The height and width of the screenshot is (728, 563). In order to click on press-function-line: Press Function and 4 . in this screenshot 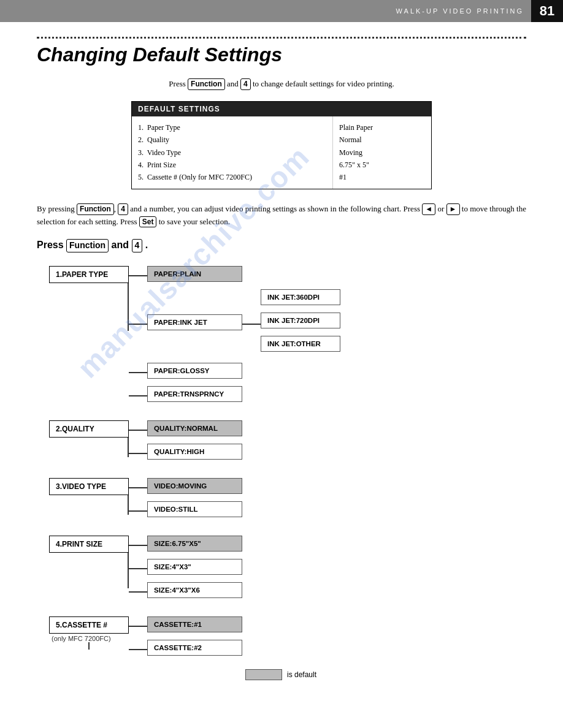, I will do `click(282, 246)`.